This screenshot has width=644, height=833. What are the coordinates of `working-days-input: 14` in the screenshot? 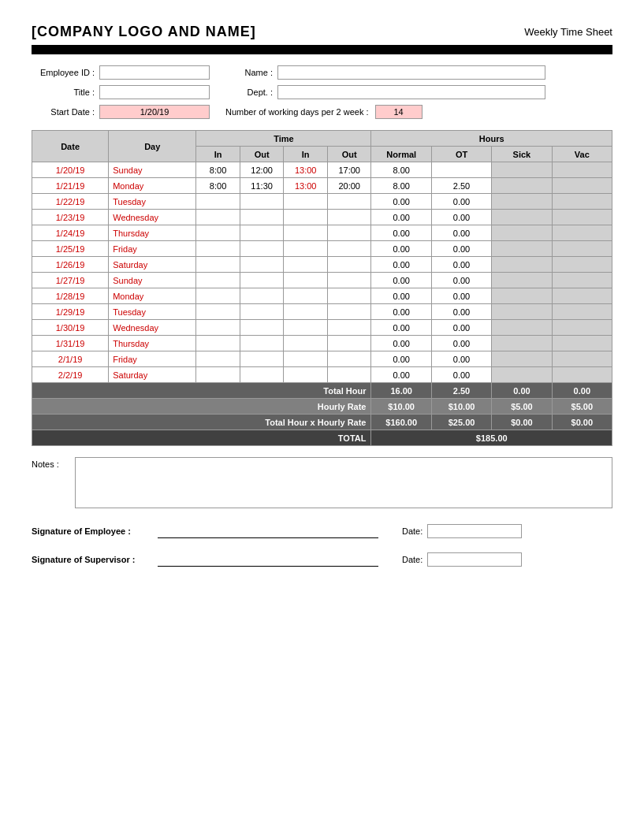 It's located at (399, 112).